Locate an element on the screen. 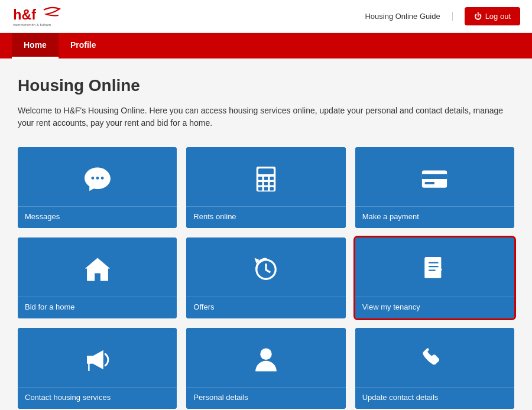 This screenshot has height=410, width=532. tile-messages: Messages is located at coordinates (97, 188).